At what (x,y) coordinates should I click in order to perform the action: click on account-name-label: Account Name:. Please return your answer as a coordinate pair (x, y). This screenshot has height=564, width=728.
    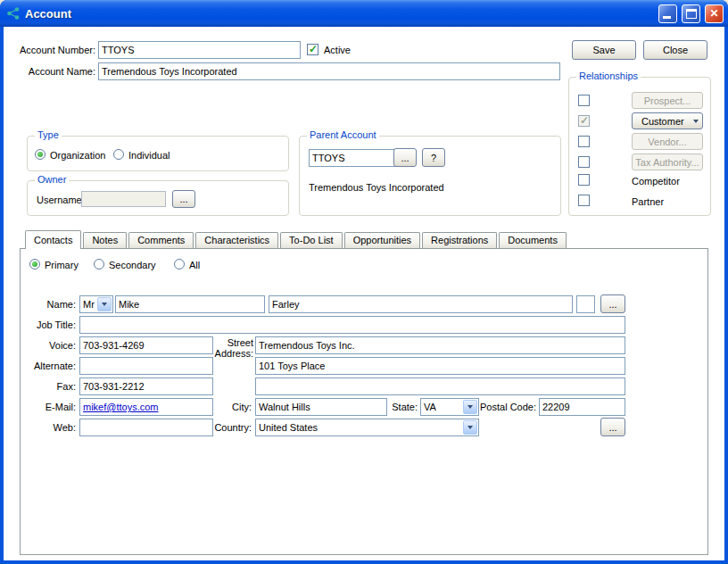
    Looking at the image, I should click on (54, 71).